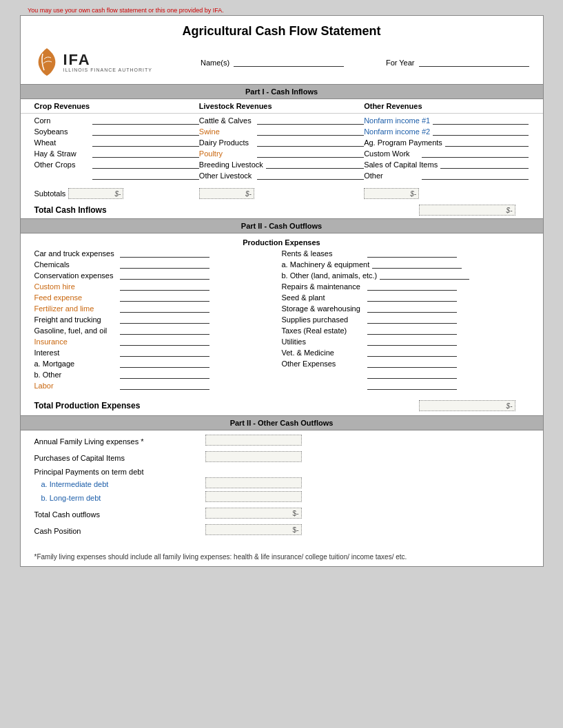  Describe the element at coordinates (282, 29) in the screenshot. I see `page-title: Agricultural Cash Flow Statement` at that location.